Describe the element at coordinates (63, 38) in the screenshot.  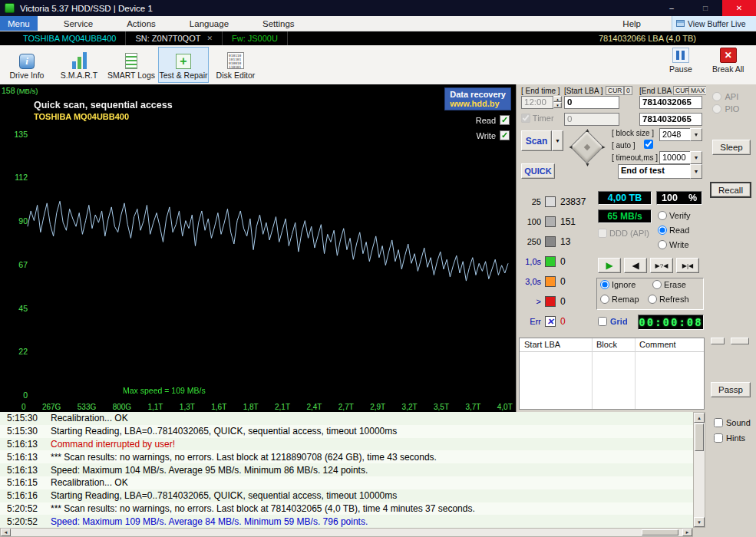
I see `device-model: TOSHIBA MQ04UBB400` at that location.